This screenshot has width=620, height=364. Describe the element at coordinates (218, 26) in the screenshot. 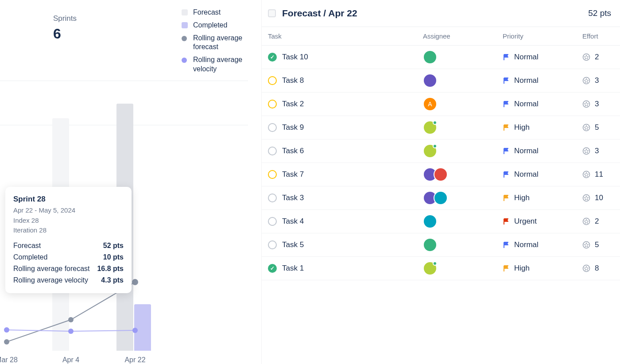

I see `legend-item-completed: Completed` at that location.